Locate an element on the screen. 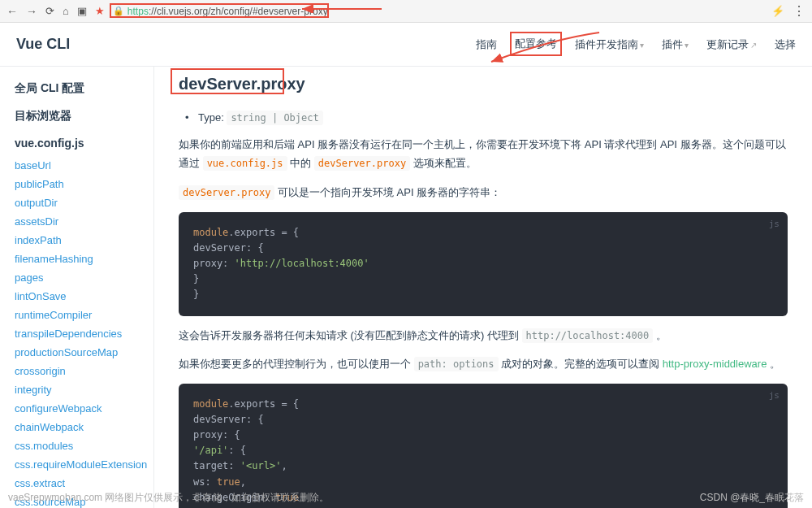 Image resolution: width=812 pixels, height=508 pixels. page-title: devServer.proxy is located at coordinates (242, 85).